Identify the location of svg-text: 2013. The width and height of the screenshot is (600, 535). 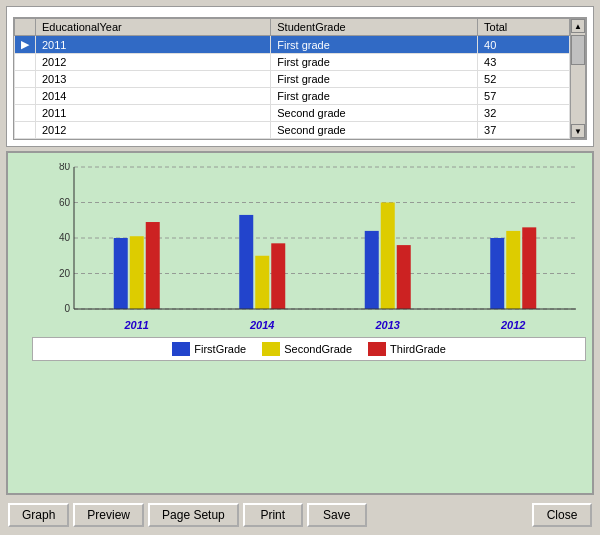
(388, 325).